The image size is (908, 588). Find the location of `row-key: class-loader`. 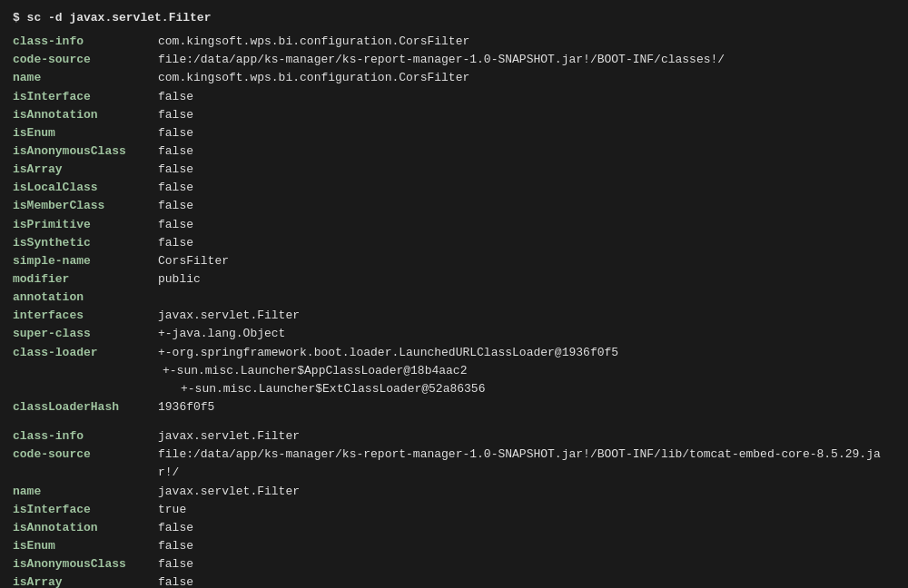

row-key: class-loader is located at coordinates (85, 353).